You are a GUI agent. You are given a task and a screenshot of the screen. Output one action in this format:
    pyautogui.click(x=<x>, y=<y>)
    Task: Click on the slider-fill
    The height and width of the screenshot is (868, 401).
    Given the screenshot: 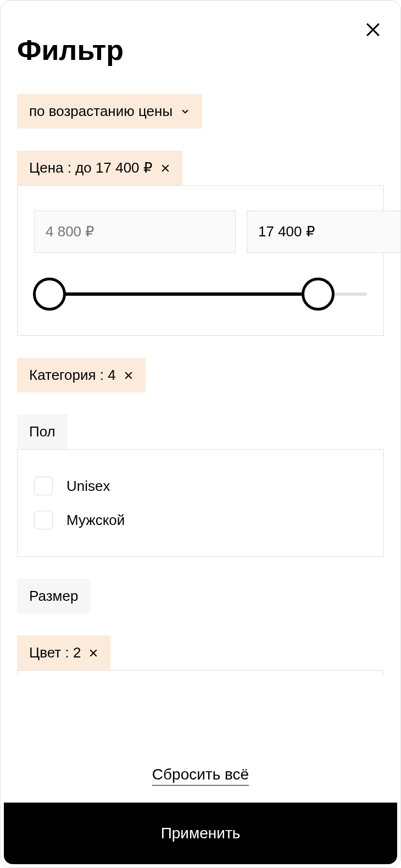 What is the action you would take?
    pyautogui.click(x=183, y=294)
    